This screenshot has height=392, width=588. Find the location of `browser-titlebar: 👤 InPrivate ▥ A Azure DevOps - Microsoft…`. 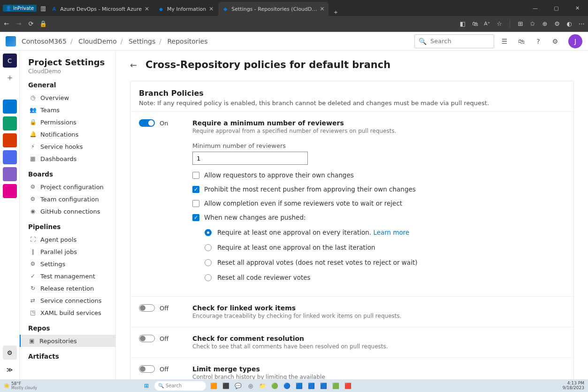

browser-titlebar: 👤 InPrivate ▥ A Azure DevOps - Microsoft… is located at coordinates (294, 8).